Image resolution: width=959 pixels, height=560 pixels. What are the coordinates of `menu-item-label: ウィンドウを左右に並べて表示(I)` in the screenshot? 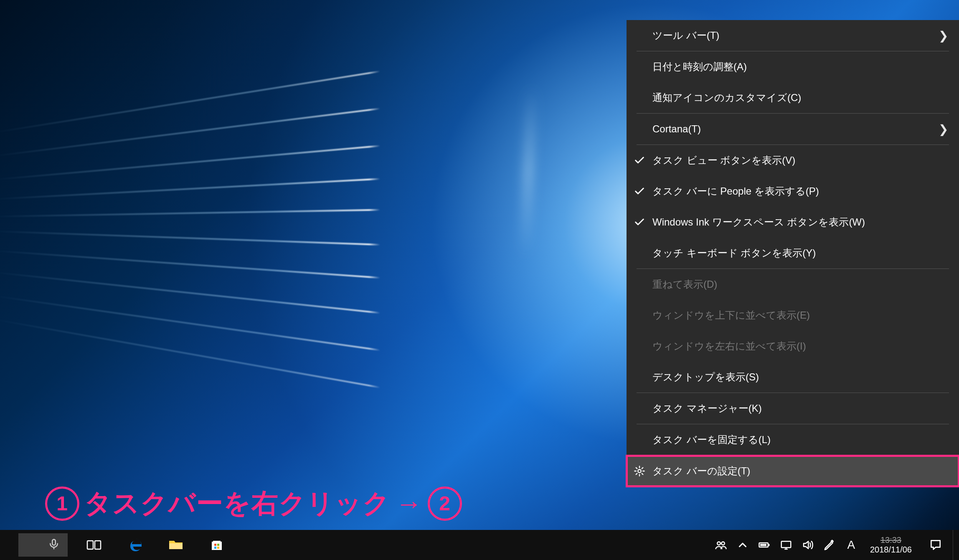 It's located at (800, 346).